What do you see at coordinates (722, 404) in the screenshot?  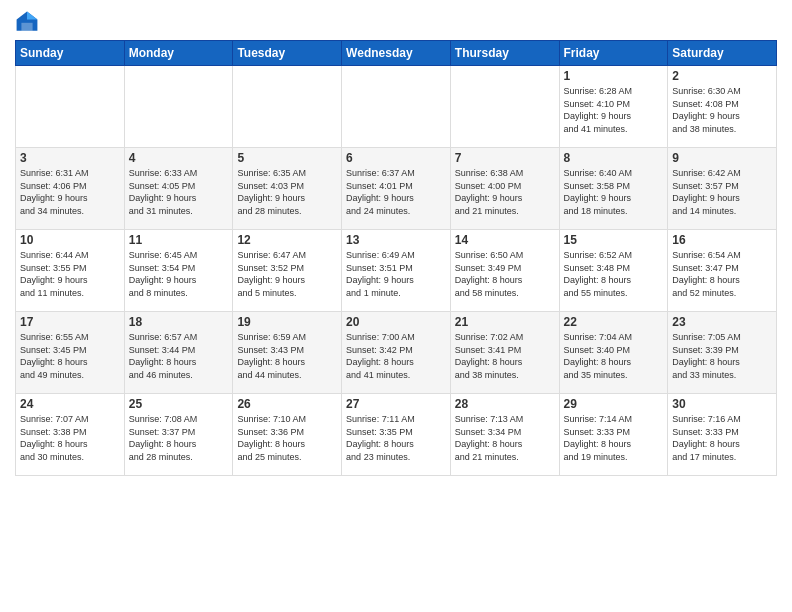 I see `day-number: 30` at bounding box center [722, 404].